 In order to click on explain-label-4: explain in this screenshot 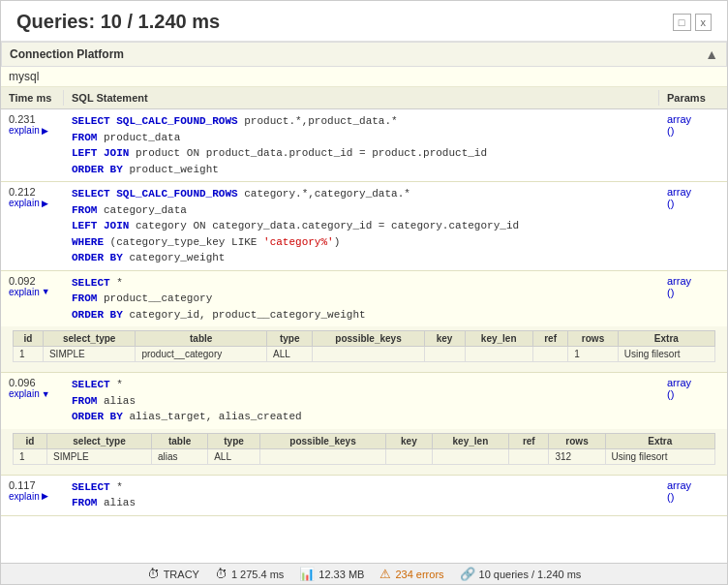, I will do `click(24, 393)`.